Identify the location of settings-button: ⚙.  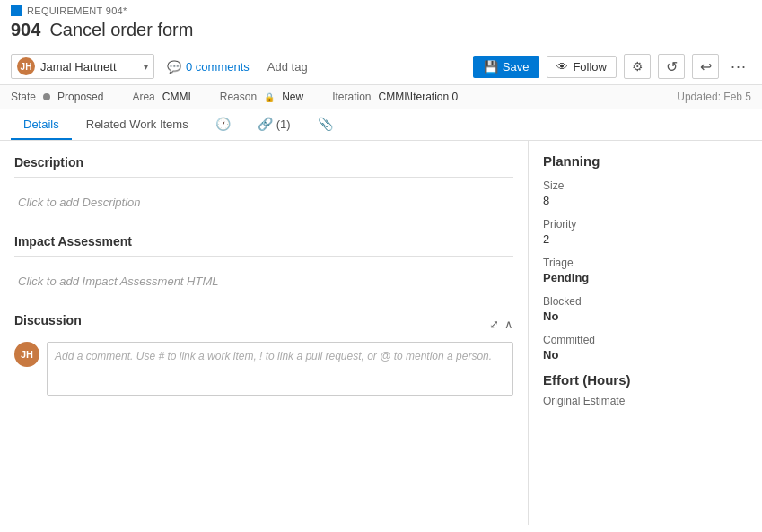
(637, 66).